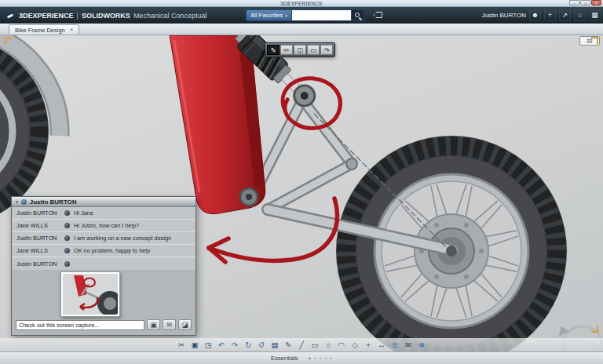  What do you see at coordinates (565, 15) in the screenshot?
I see `share-icon: ↗` at bounding box center [565, 15].